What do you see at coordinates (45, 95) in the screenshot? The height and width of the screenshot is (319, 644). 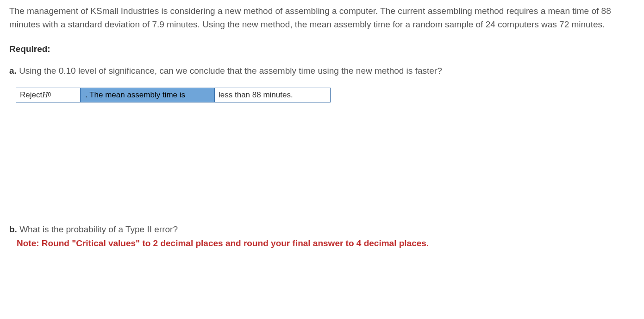 I see `answer-decision-var: H` at bounding box center [45, 95].